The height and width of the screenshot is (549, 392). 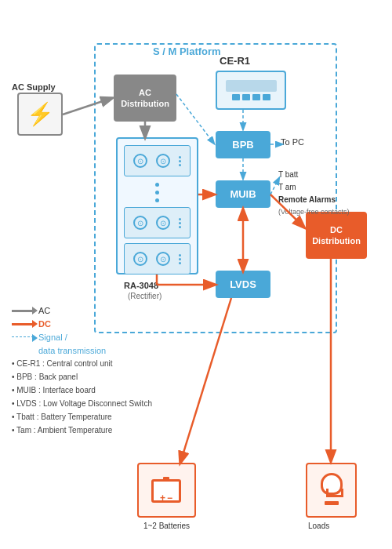 I want to click on ac-distribution-box: ACDistribution, so click(x=145, y=98).